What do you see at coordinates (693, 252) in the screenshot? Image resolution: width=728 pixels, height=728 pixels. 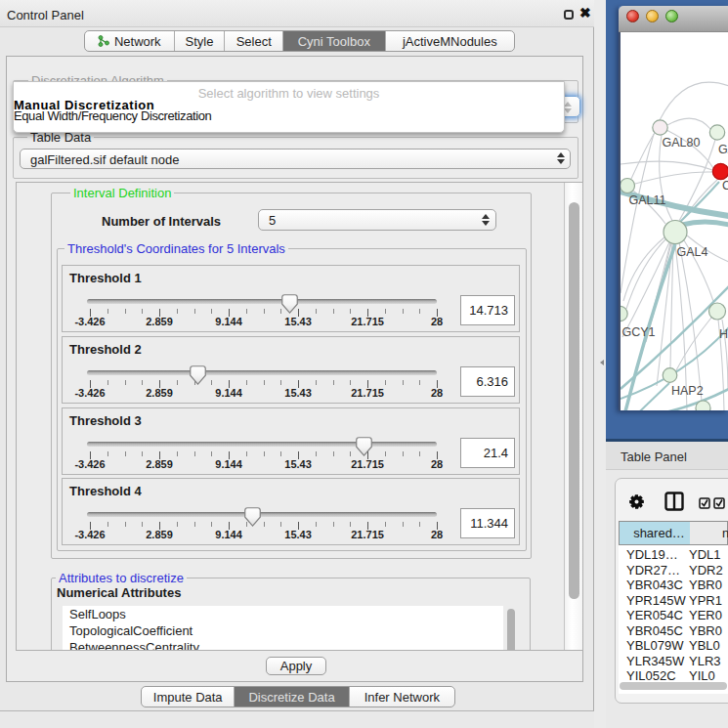 I see `svg-text: GAL4` at bounding box center [693, 252].